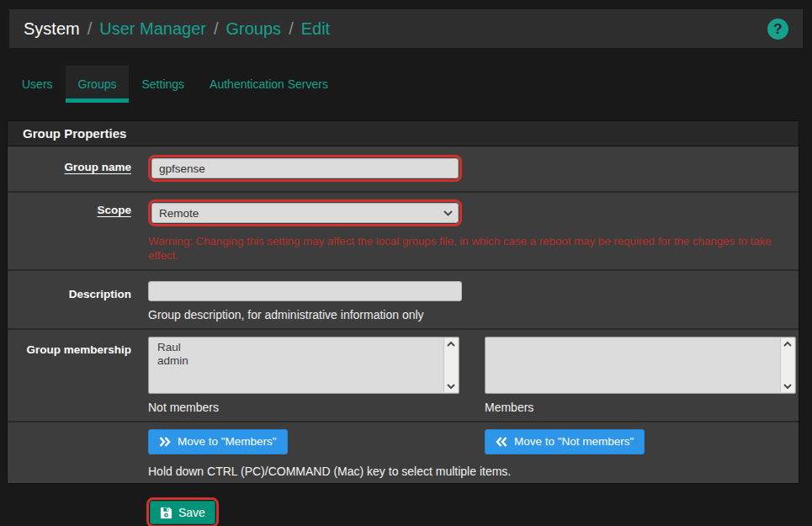 The image size is (812, 526). I want to click on save-button-label: Save, so click(192, 513).